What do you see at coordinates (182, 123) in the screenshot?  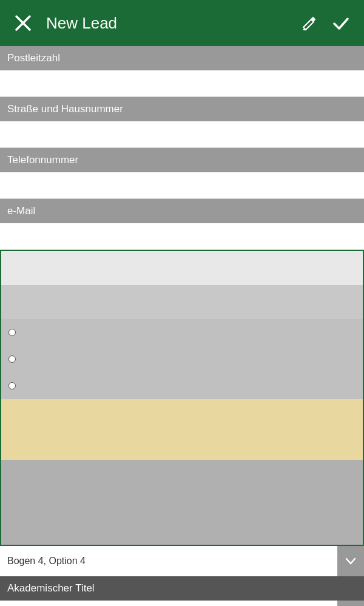 I see `strasse-field: Straße und Hausnummer` at bounding box center [182, 123].